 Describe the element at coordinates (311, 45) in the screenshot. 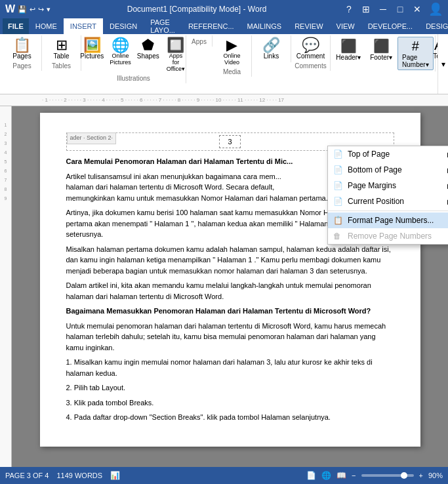

I see `comment-icon: 💬` at that location.